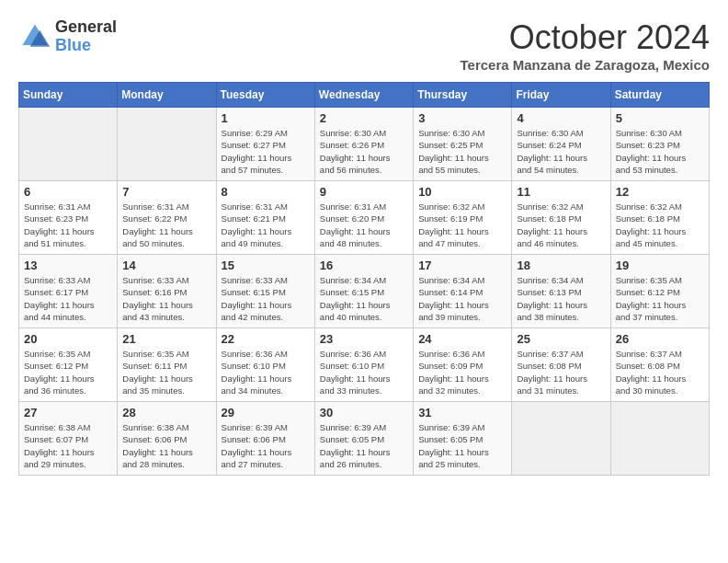 This screenshot has width=728, height=563. Describe the element at coordinates (463, 292) in the screenshot. I see `calendar-cell: 17Sunrise: 6:34 AM Sunset: 6:14 PM Dayli…` at that location.